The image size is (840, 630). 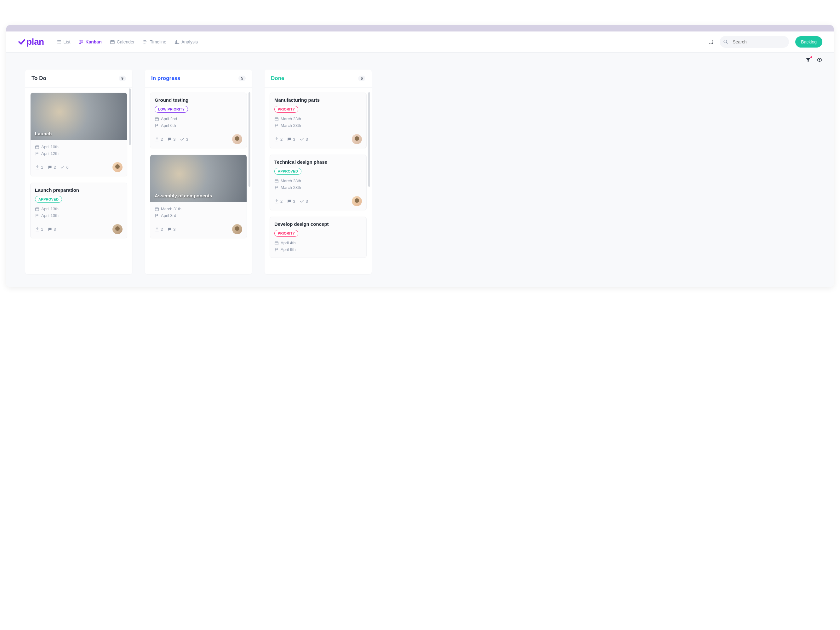 I want to click on column-todo: To Do 9 Launch April 10th, so click(x=79, y=172).